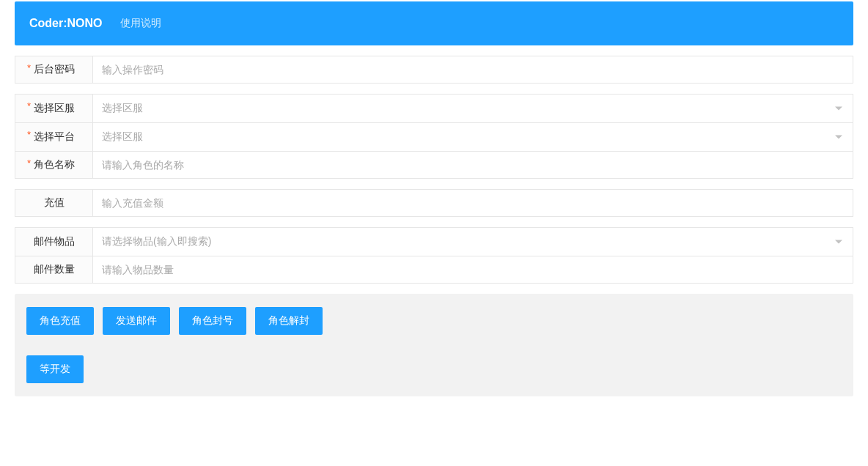 This screenshot has width=868, height=466. Describe the element at coordinates (434, 270) in the screenshot. I see `row-mail-qty: 邮件数量` at that location.